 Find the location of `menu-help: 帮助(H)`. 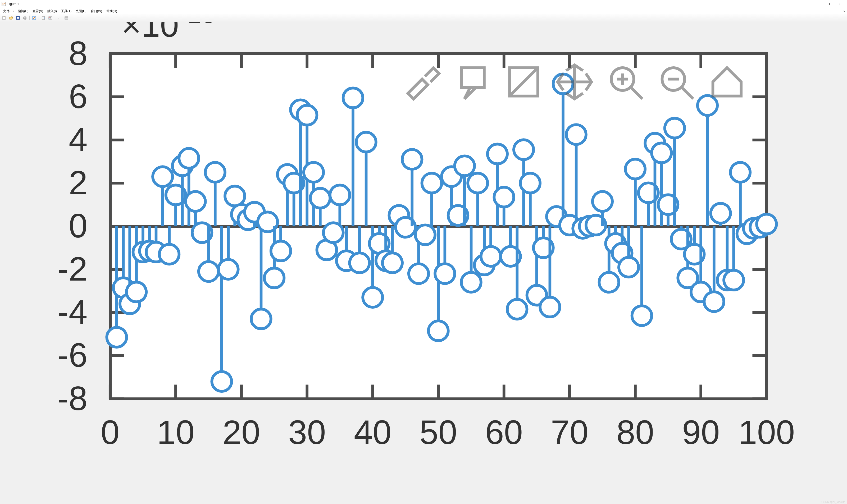

menu-help: 帮助(H) is located at coordinates (112, 11).